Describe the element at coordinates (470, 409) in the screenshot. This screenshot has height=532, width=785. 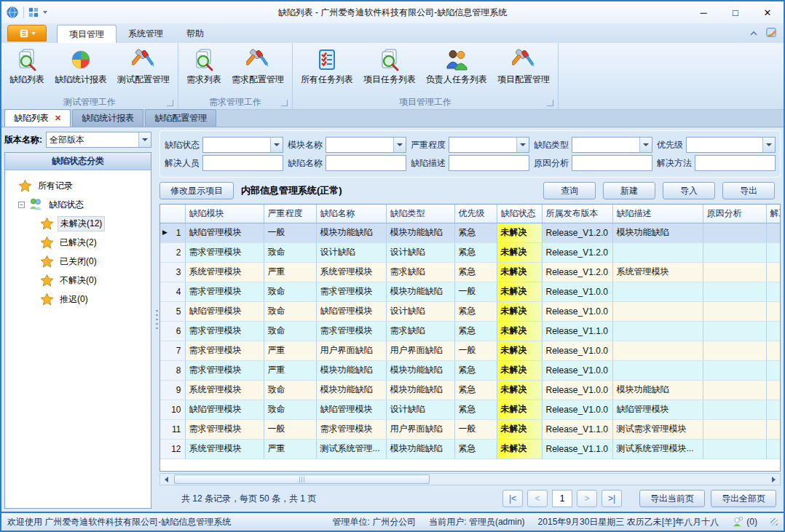
I see `table-row: 10缺陷管理模块致命缺陷管理模块设计缺陷紧急未解决Release_V1.0.0缺…` at that location.